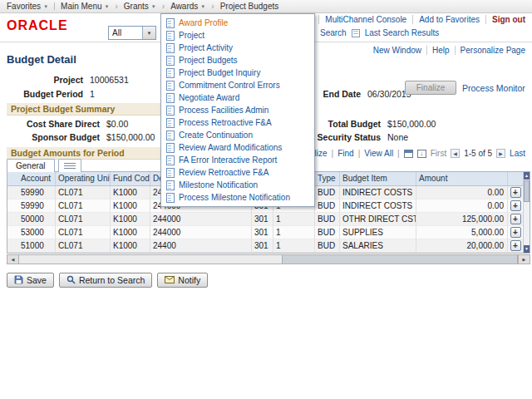 The image size is (532, 399). I want to click on menu-item: Process Milestone Notification, so click(238, 198).